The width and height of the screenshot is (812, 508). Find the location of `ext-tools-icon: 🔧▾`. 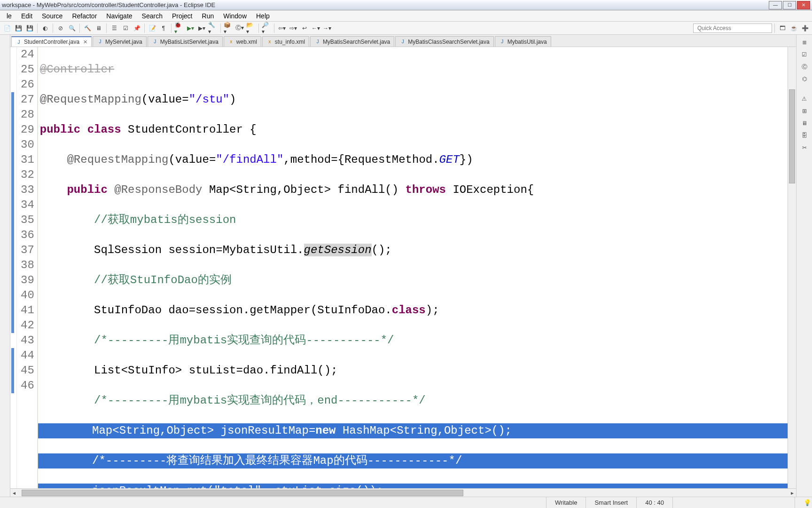

ext-tools-icon: 🔧▾ is located at coordinates (213, 28).